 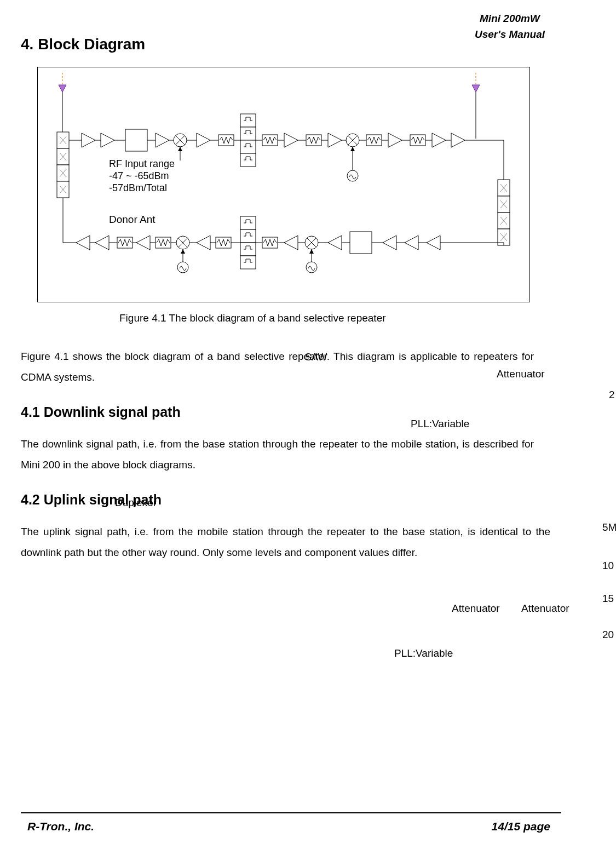 What do you see at coordinates (608, 566) in the screenshot?
I see `stray-10: 10` at bounding box center [608, 566].